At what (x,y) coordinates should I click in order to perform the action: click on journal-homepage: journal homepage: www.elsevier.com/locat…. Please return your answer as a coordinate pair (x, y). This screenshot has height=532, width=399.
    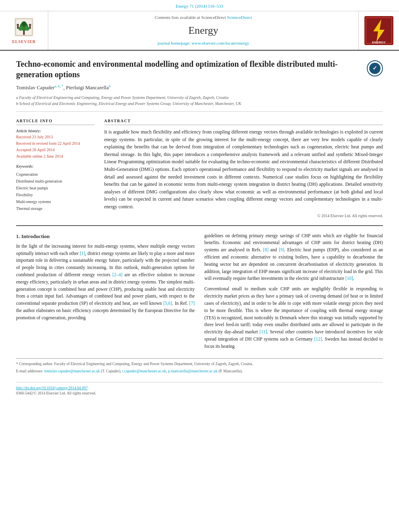
    Looking at the image, I should click on (203, 43).